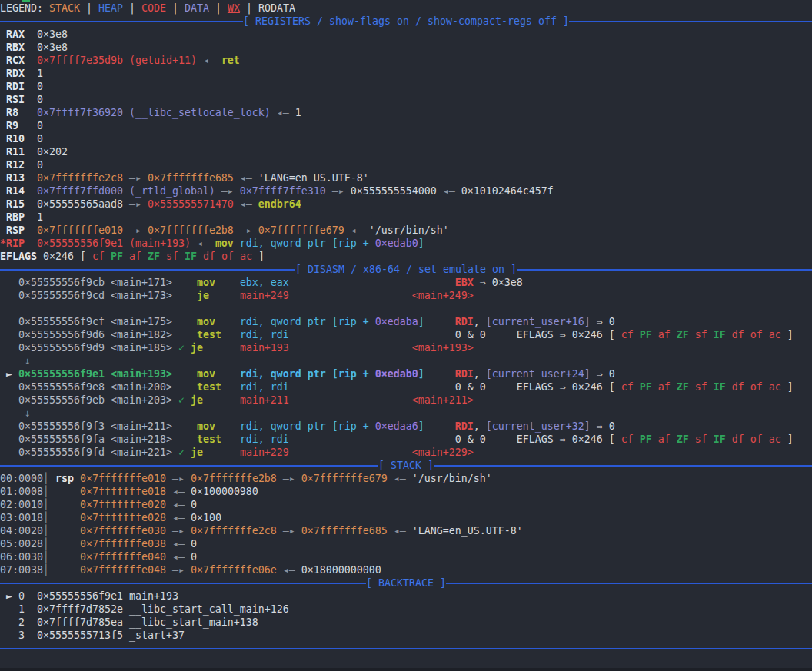  I want to click on text-segment: 0×7fffffffe2c8, so click(234, 530).